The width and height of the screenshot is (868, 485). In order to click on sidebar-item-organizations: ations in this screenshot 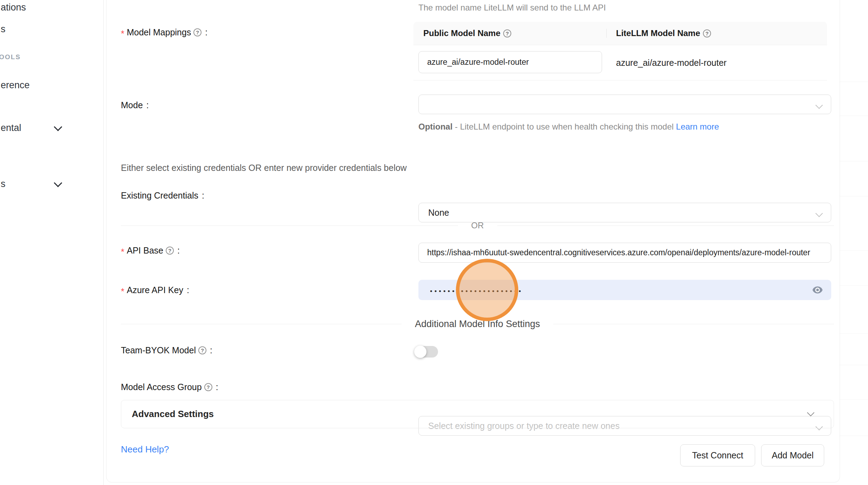, I will do `click(13, 8)`.